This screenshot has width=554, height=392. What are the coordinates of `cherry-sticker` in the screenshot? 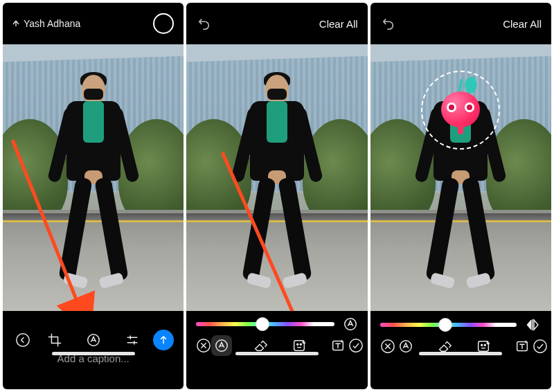 It's located at (461, 105).